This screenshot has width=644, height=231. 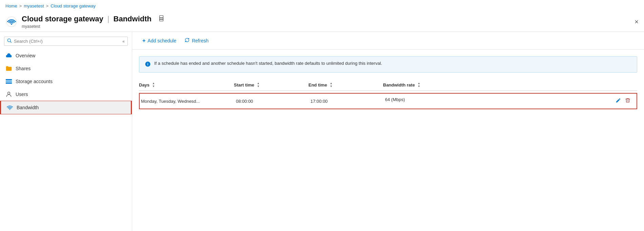 I want to click on sort-days-icon: ▲ ▼, so click(x=154, y=85).